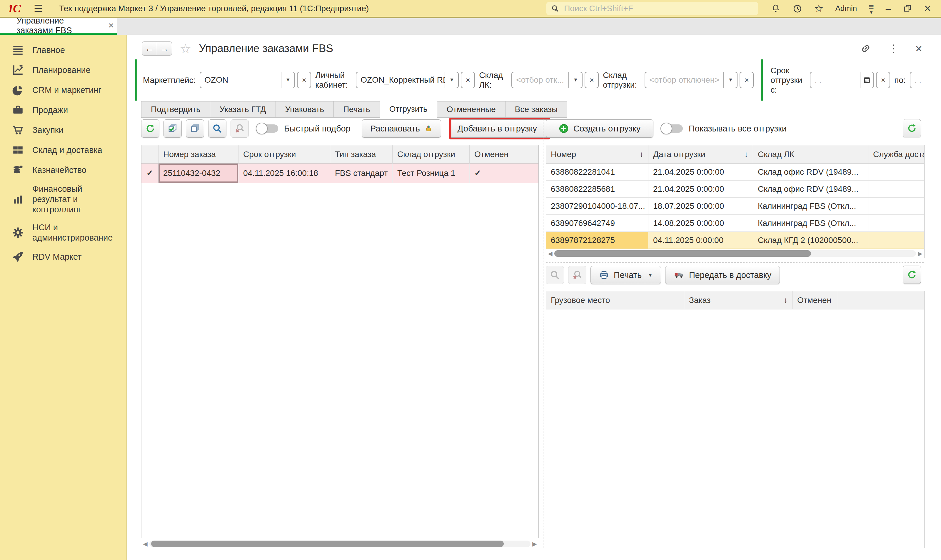  What do you see at coordinates (658, 8) in the screenshot?
I see `search-input` at bounding box center [658, 8].